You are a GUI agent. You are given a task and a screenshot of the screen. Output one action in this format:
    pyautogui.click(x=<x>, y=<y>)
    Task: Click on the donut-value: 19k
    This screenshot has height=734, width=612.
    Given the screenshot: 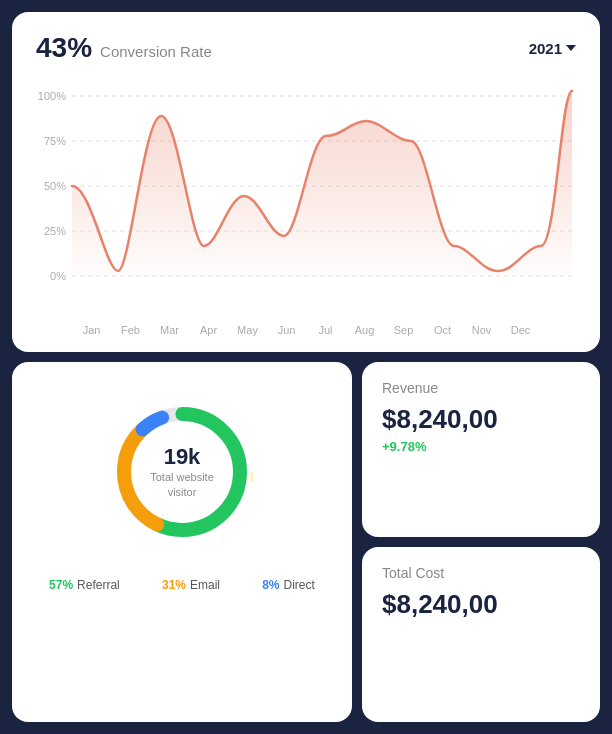 What is the action you would take?
    pyautogui.click(x=182, y=457)
    